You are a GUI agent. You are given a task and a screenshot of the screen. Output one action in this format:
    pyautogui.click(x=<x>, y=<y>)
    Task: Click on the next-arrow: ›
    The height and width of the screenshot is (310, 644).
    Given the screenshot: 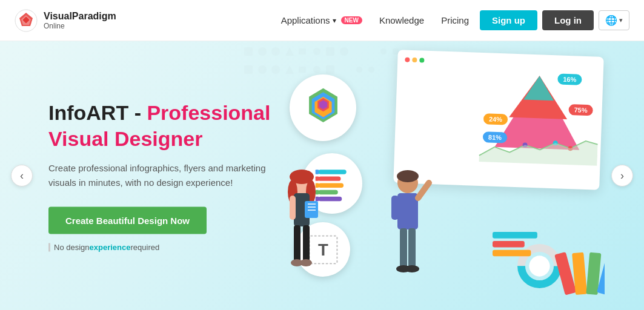 What is the action you would take?
    pyautogui.click(x=622, y=176)
    